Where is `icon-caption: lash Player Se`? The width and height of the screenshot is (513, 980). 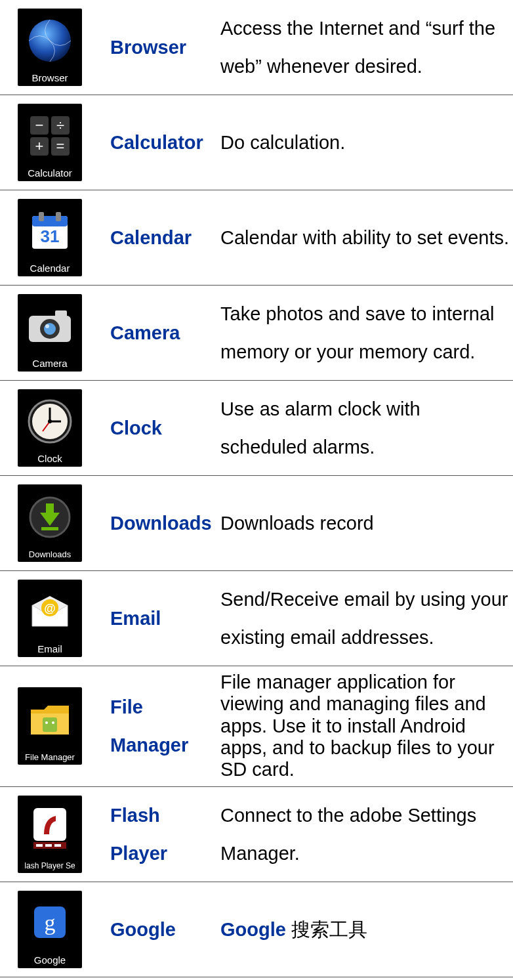
icon-caption: lash Player Se is located at coordinates (50, 867).